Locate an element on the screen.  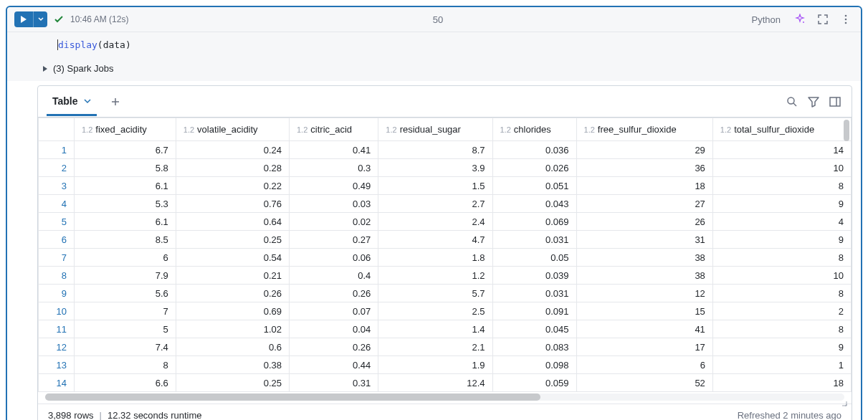
column-header: 1.2citric_acid is located at coordinates (334, 130).